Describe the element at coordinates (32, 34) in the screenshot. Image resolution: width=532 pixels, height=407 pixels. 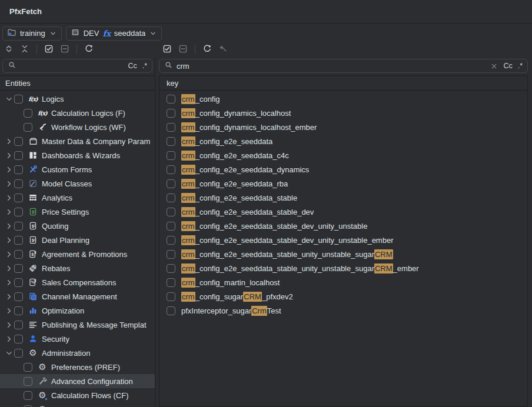
I see `project-selector-dropdown: training` at that location.